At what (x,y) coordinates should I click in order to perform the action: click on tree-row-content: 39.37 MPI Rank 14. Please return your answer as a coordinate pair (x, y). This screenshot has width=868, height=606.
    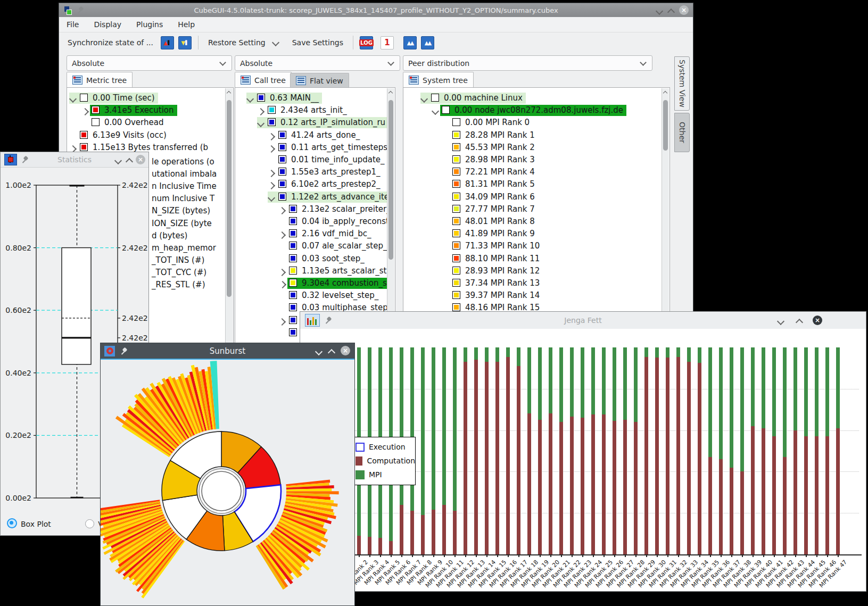
    Looking at the image, I should click on (492, 296).